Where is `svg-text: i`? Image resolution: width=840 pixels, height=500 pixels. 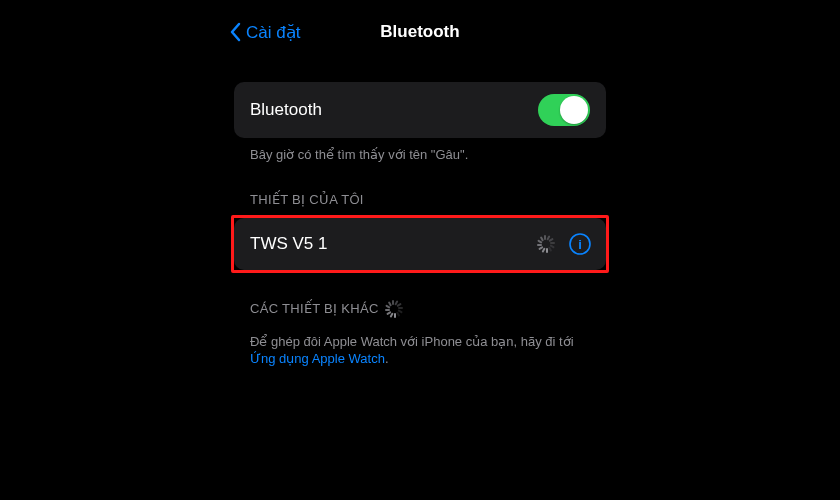 svg-text: i is located at coordinates (580, 244).